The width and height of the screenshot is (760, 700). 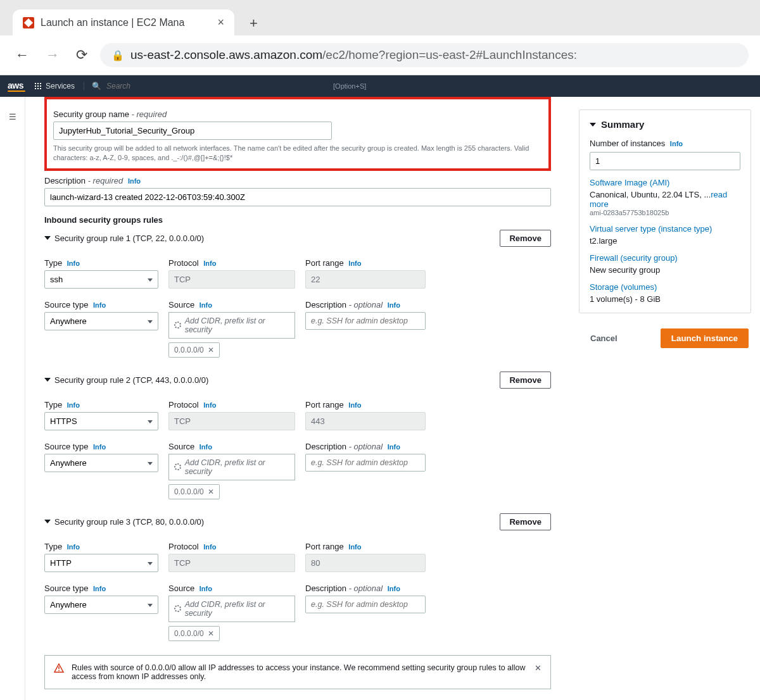 I want to click on browser-chrome: Launch an instance | EC2 Mana × + ← → ⟳ …, so click(x=380, y=38).